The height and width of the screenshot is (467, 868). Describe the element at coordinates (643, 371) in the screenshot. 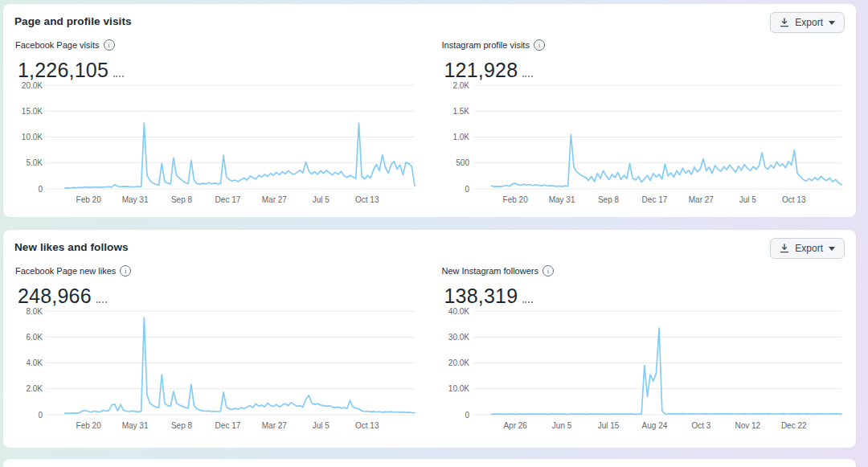

I see `new-instagram-followers-line-chart: 40.0K30.0K20.0K10.0K0Apr 26Jun 5Jul 15Au…` at that location.